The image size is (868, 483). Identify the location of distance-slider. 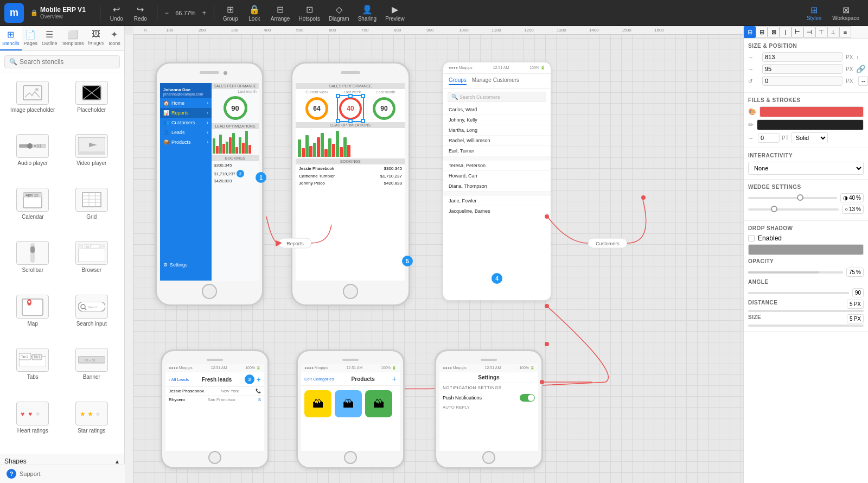
(806, 311).